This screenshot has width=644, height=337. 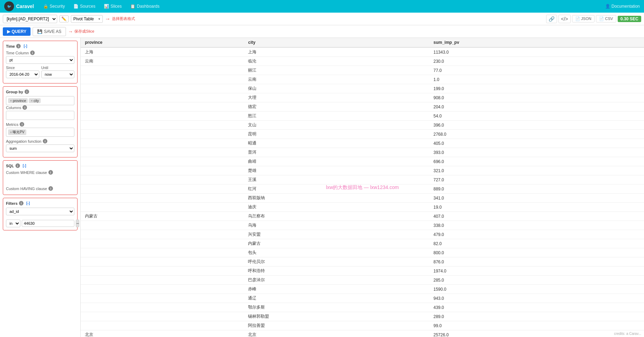 I want to click on table-row: 迪庆19.0, so click(x=362, y=207).